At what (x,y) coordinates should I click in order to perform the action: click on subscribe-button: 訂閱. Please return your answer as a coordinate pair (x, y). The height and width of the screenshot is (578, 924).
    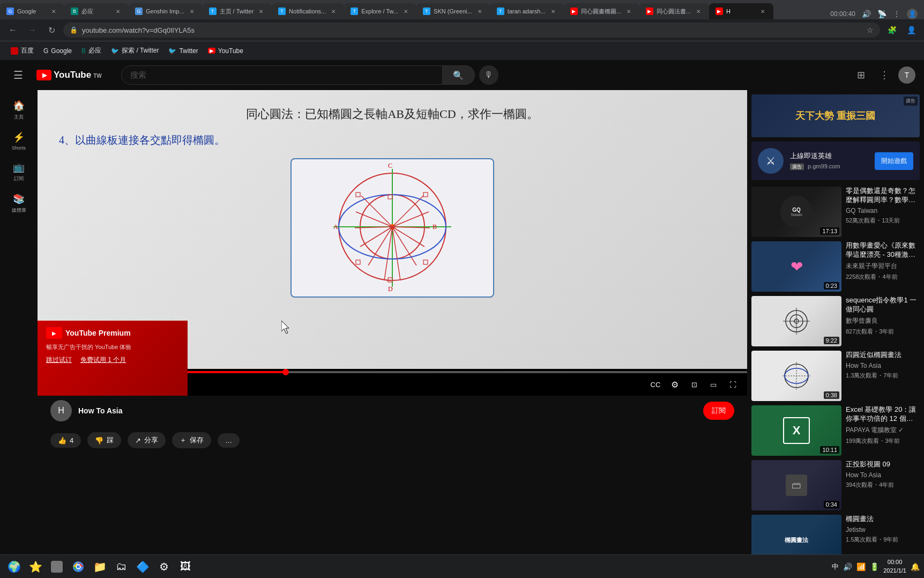
    Looking at the image, I should click on (719, 411).